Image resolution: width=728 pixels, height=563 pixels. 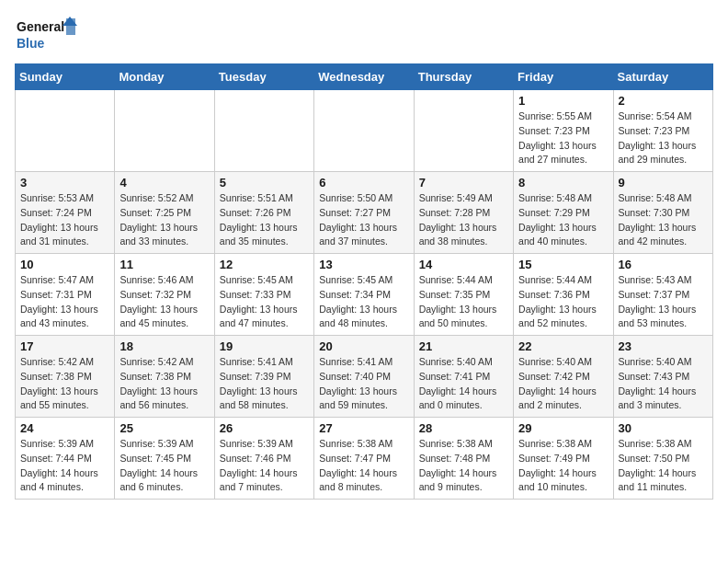 I want to click on calendar-week-2: 3Sunrise: 5:53 AMSunset: 7:24 PMDaylight…, so click(x=364, y=213).